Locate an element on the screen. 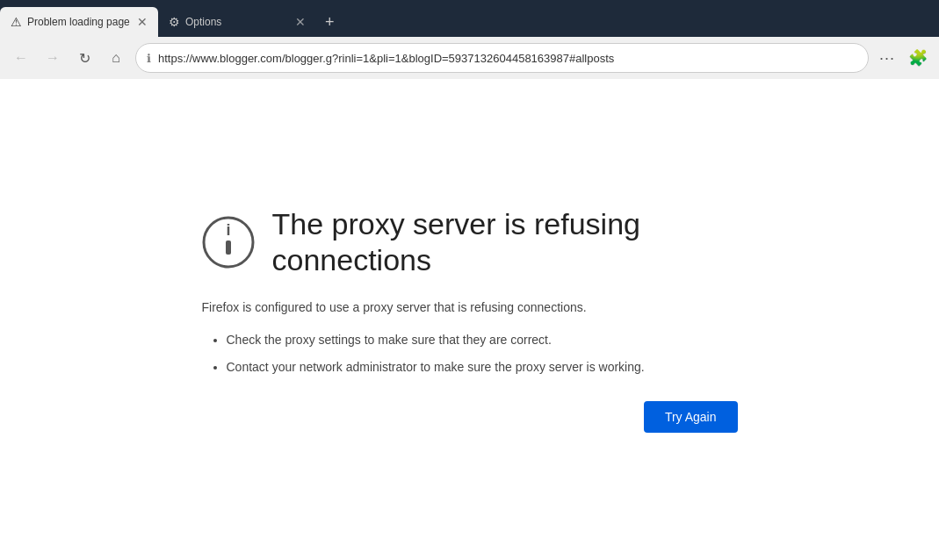  error-bullet-2: Contact your network administrator to ma… is located at coordinates (482, 367).